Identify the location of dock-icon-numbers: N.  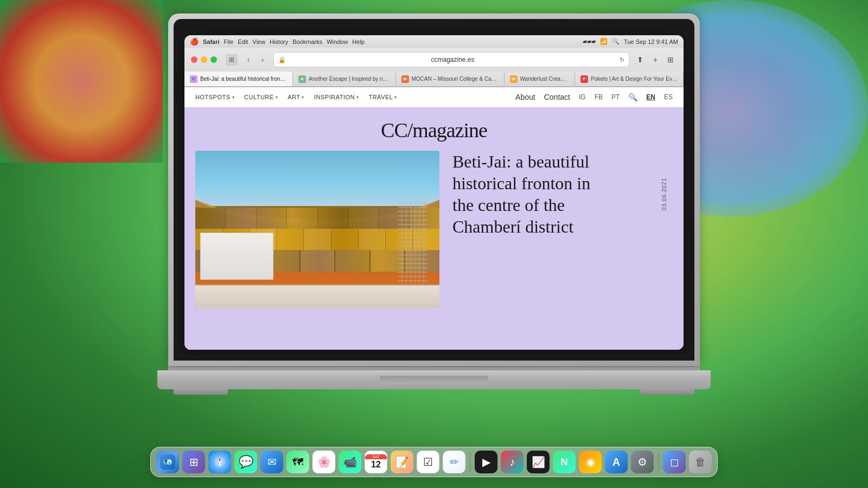
(564, 462).